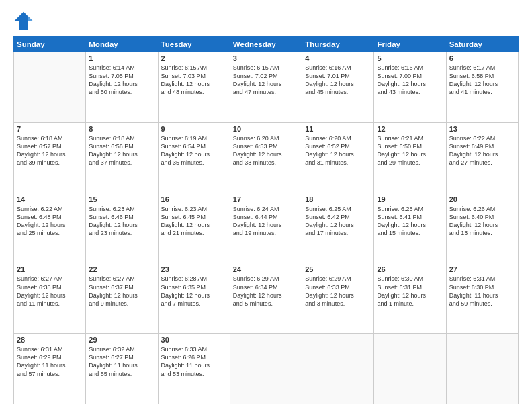 This screenshot has width=532, height=411. I want to click on calendar-cell: 16Sunrise: 6:23 AM Sunset: 6:45 PM Dayli…, so click(193, 228).